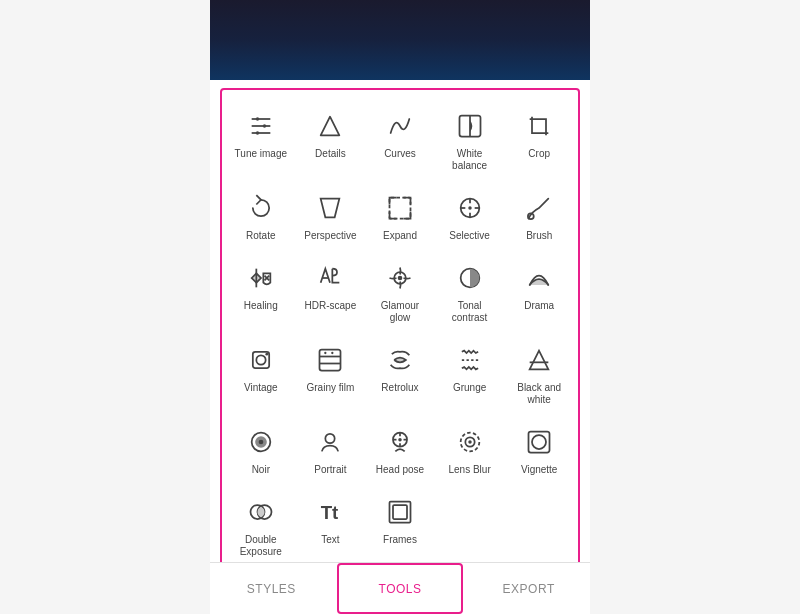  What do you see at coordinates (470, 312) in the screenshot?
I see `tool-tonal-contrast-label: Tonal contrast` at bounding box center [470, 312].